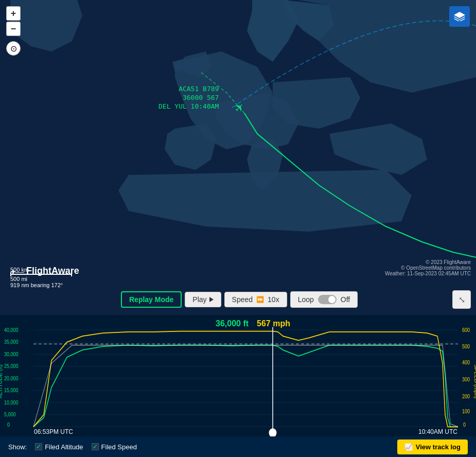  I want to click on chart-bottom: Show: ✓ Filed Altitude ✓ Filed Speed 📈 V…, so click(238, 447).